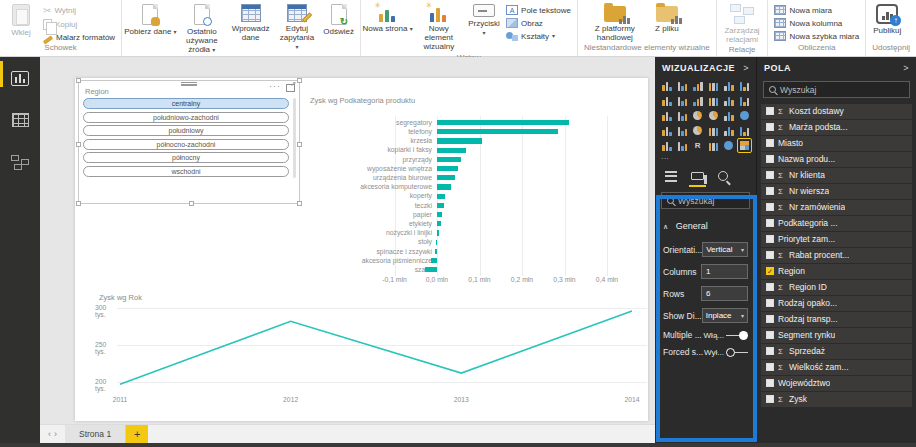 The image size is (916, 447). What do you see at coordinates (538, 10) in the screenshot?
I see `text-box-button: A Pole tekstowe` at bounding box center [538, 10].